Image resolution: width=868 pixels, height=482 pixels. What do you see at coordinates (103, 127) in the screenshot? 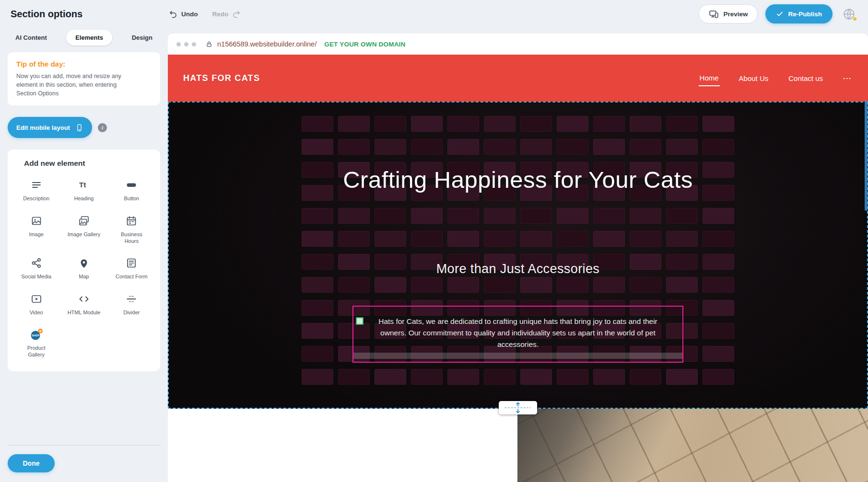
I see `info-icon` at bounding box center [103, 127].